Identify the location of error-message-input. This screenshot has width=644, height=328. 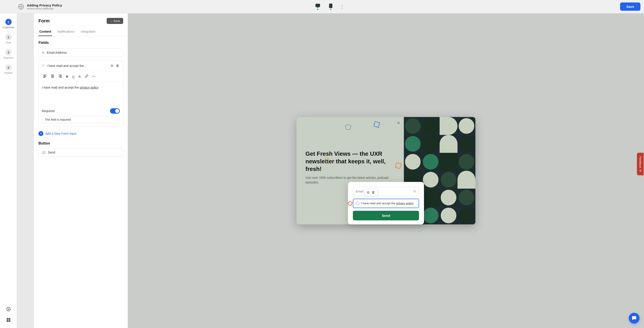
(81, 120).